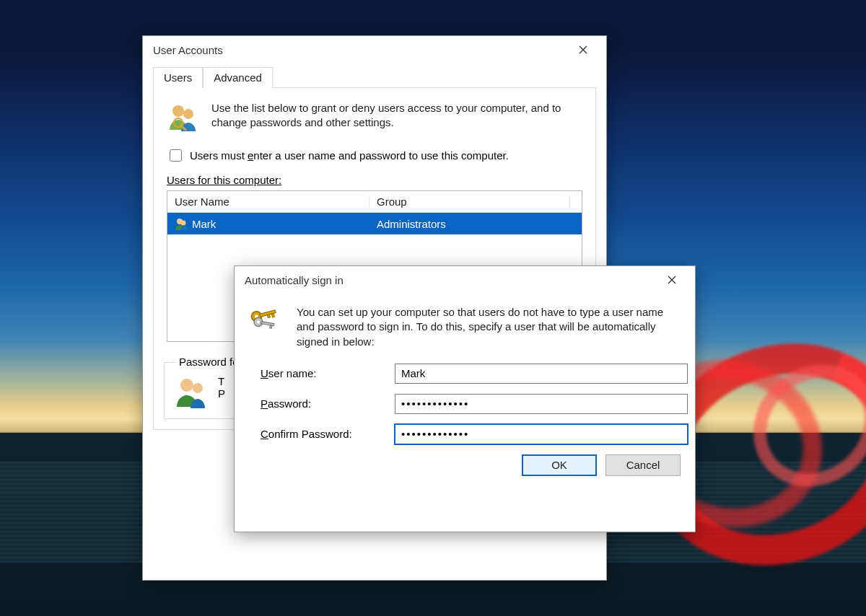  What do you see at coordinates (375, 117) in the screenshot?
I see `intro-row: Use the list below to grant or deny user…` at bounding box center [375, 117].